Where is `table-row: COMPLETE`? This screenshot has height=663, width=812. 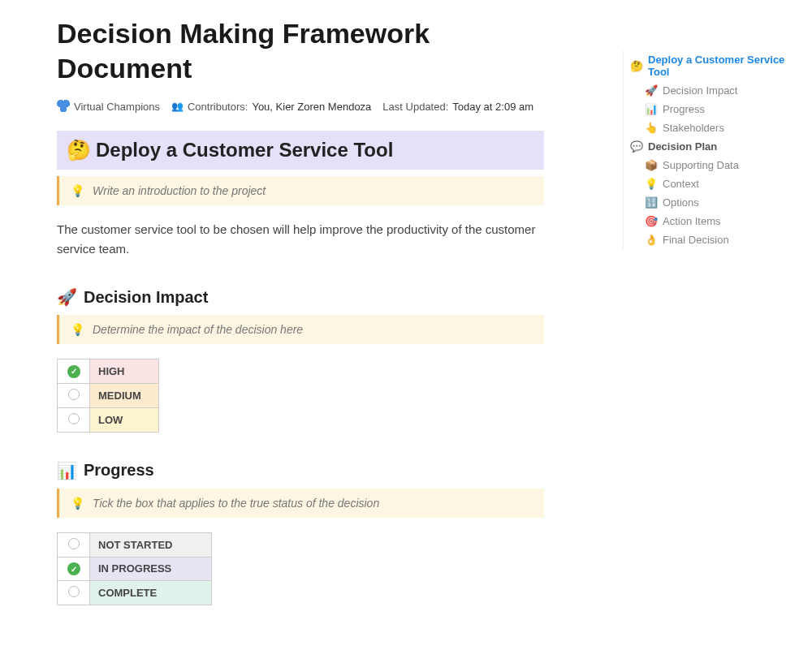
table-row: COMPLETE is located at coordinates (135, 593).